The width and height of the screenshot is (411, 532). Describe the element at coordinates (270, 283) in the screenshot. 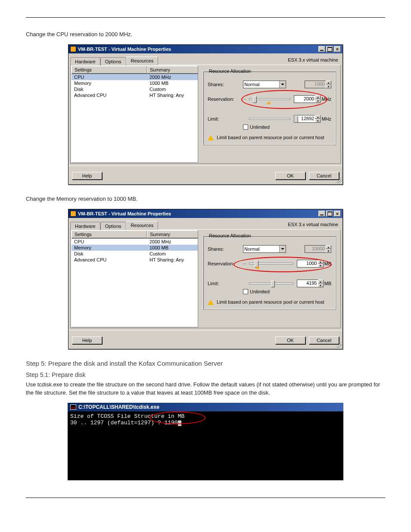

I see `limit-row: Limit: 4195 ▲▼ MB` at that location.